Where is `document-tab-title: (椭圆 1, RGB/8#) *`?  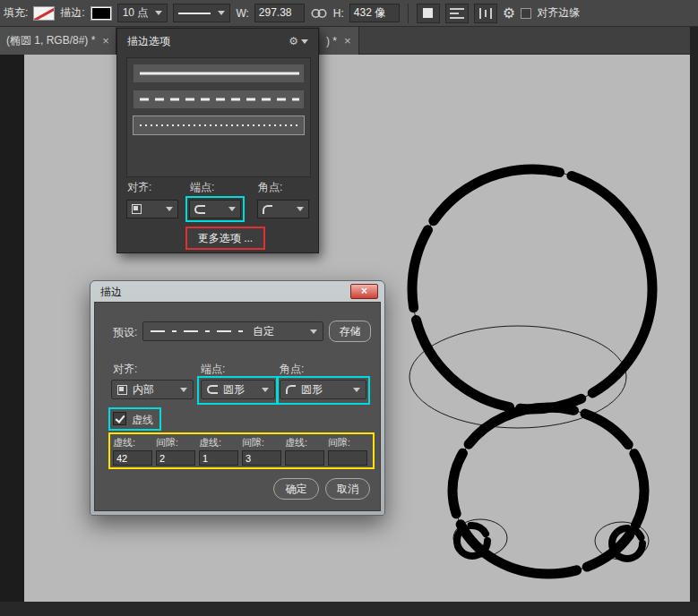 document-tab-title: (椭圆 1, RGB/8#) * is located at coordinates (50, 41).